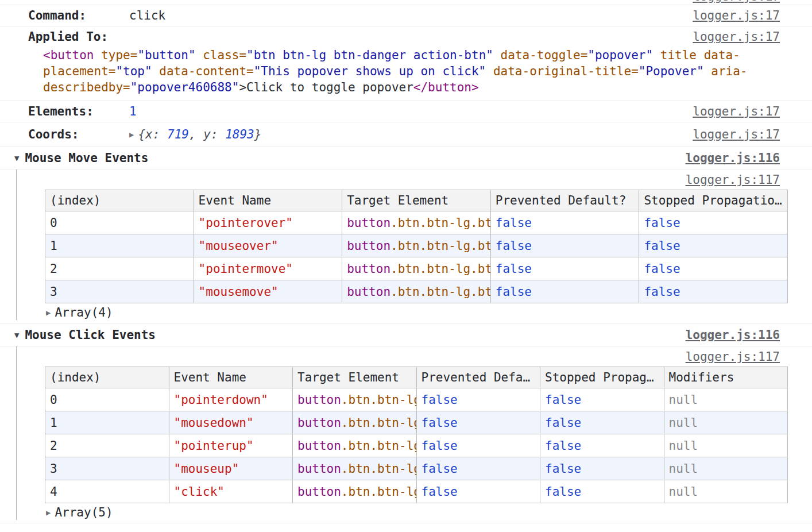 Image resolution: width=812 pixels, height=532 pixels. What do you see at coordinates (225, 55) in the screenshot?
I see `code-token: class=` at bounding box center [225, 55].